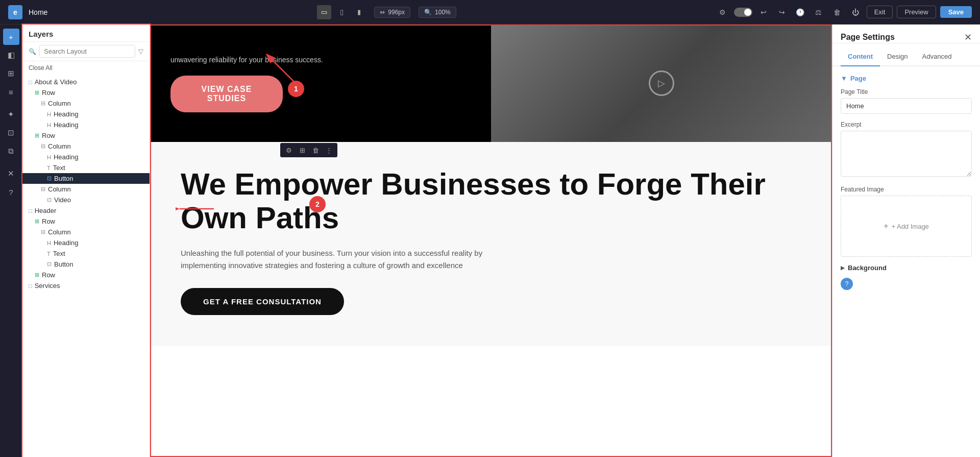 The height and width of the screenshot is (457, 980). Describe the element at coordinates (782, 12) in the screenshot. I see `redo-icon: ↪` at that location.